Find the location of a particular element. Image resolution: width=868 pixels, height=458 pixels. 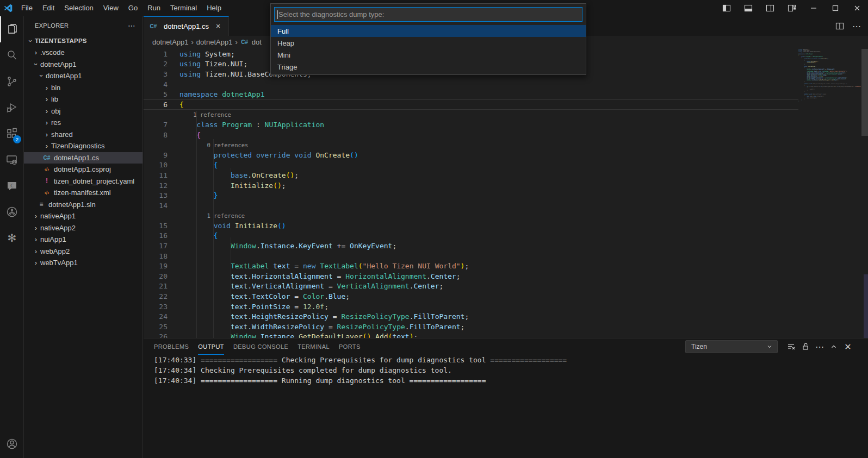

menu-help: Help is located at coordinates (214, 8).